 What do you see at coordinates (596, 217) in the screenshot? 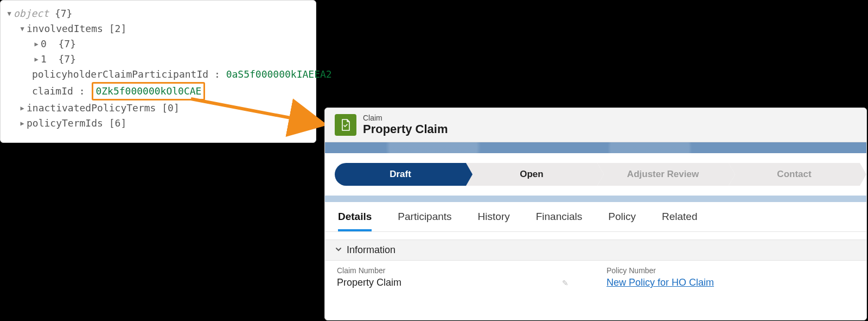
I see `record-tabs: Details Participants History Financials …` at bounding box center [596, 217].